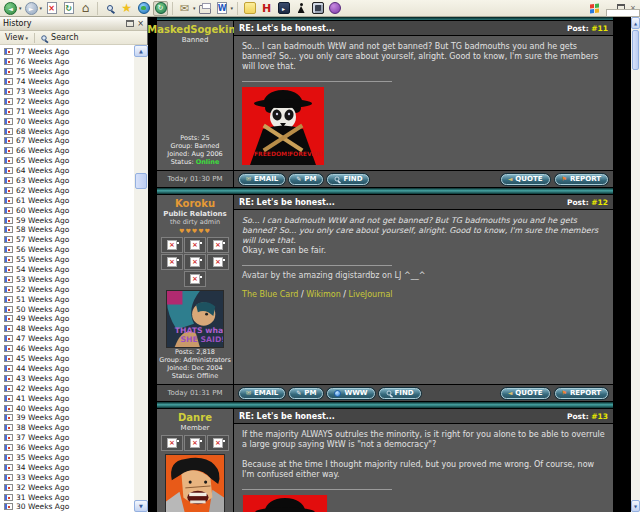  What do you see at coordinates (67, 72) in the screenshot?
I see `history-item: 75 Weeks Ago` at bounding box center [67, 72].